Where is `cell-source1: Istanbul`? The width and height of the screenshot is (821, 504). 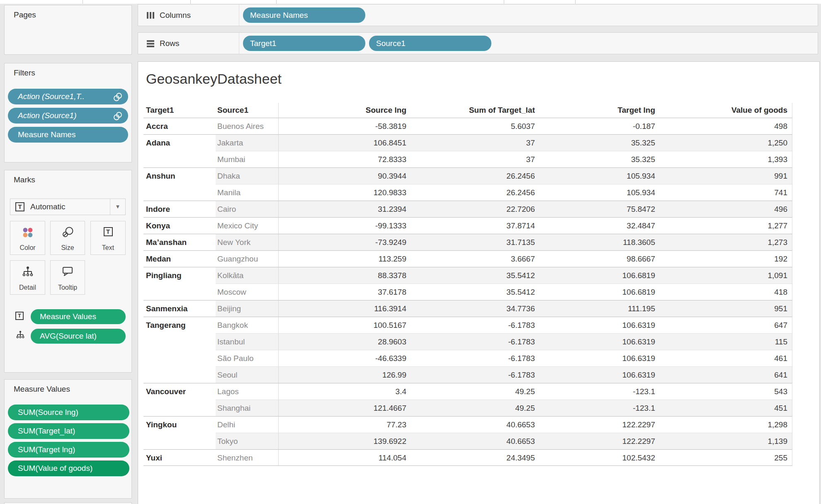 cell-source1: Istanbul is located at coordinates (247, 342).